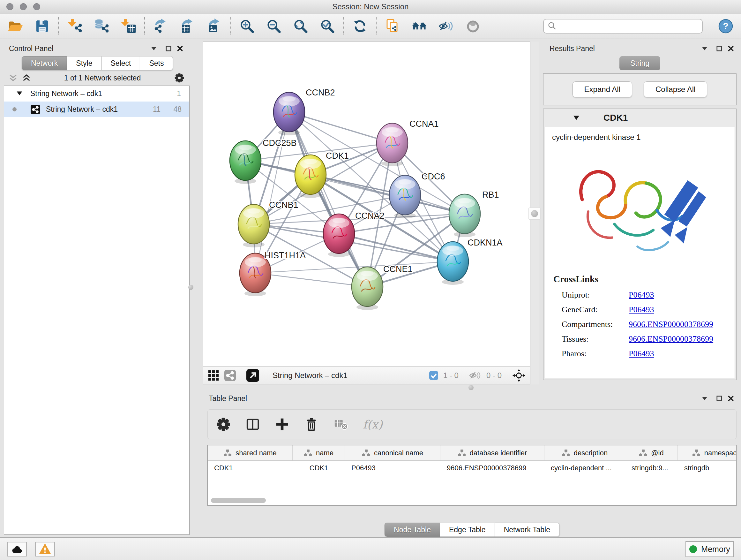 The width and height of the screenshot is (741, 560). What do you see at coordinates (250, 453) in the screenshot?
I see `table-column-header: shared name` at bounding box center [250, 453].